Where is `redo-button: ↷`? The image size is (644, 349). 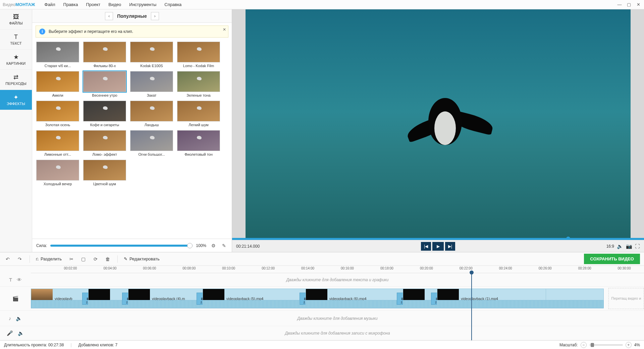
redo-button: ↷ is located at coordinates (20, 259).